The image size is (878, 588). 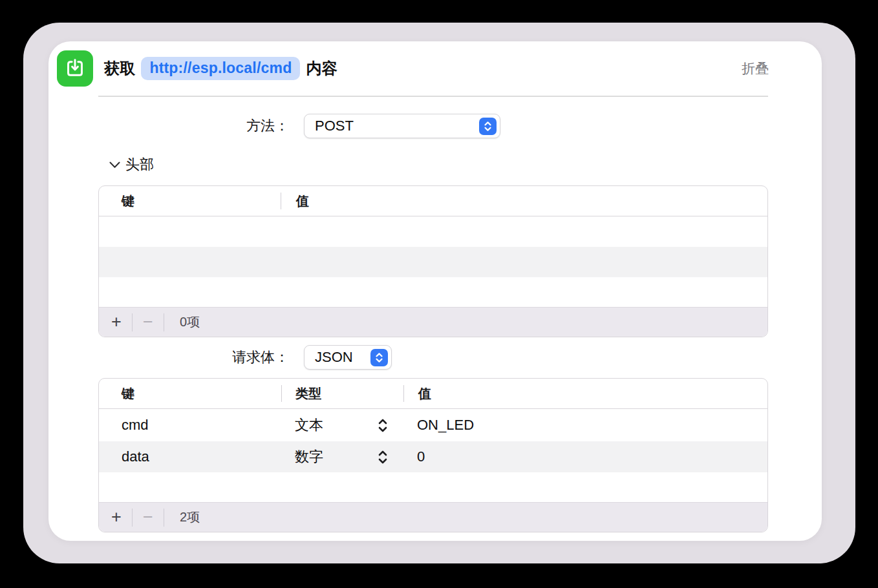 I want to click on action-title-row: 获取 http://esp.local/cmd 内容 折叠, so click(x=435, y=68).